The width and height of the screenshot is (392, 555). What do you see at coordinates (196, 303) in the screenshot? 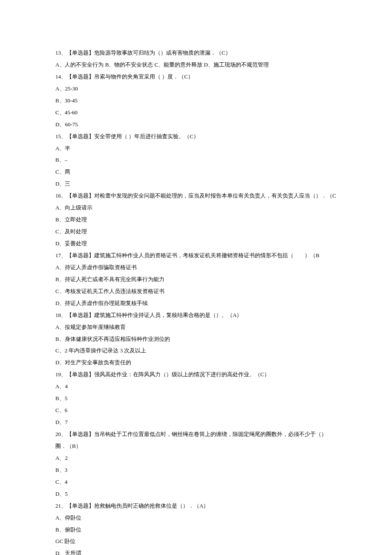
I see `text-line: D、持证人弄虚作假办理延期复核手续` at bounding box center [196, 303].